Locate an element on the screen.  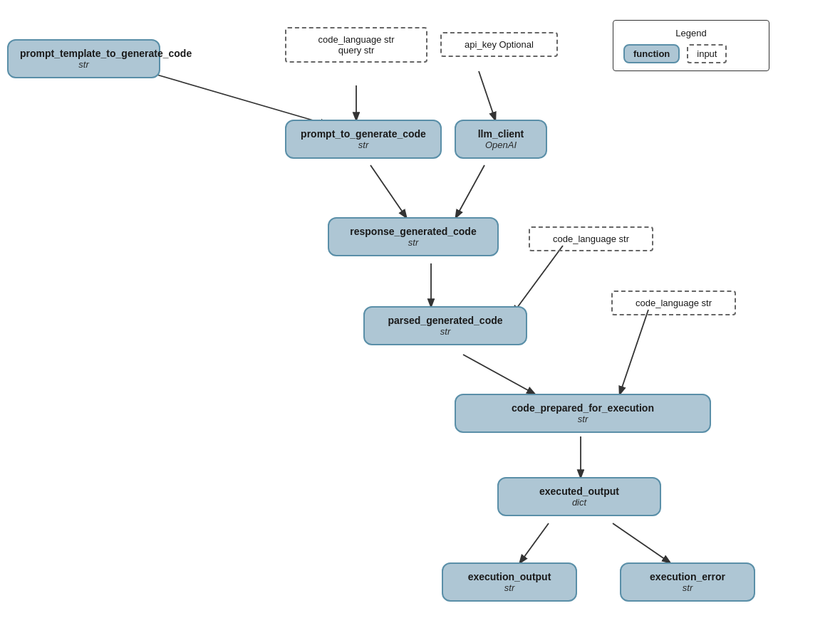
response-generated-title: response_generated_code is located at coordinates (413, 231).